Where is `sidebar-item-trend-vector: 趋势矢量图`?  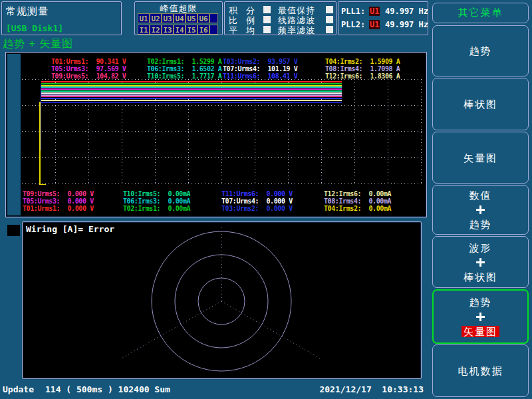
sidebar-item-trend-vector: 趋势矢量图 is located at coordinates (480, 317).